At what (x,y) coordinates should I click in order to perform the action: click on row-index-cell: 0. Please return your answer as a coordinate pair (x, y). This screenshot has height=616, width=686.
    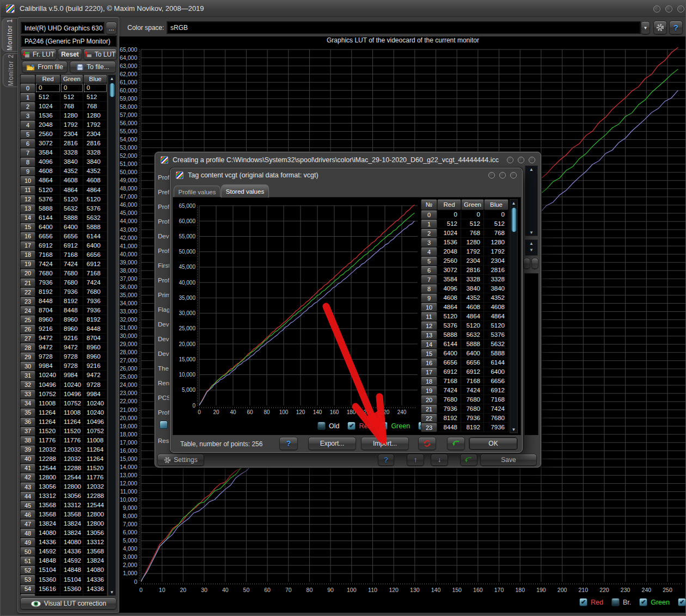
    Looking at the image, I should click on (429, 214).